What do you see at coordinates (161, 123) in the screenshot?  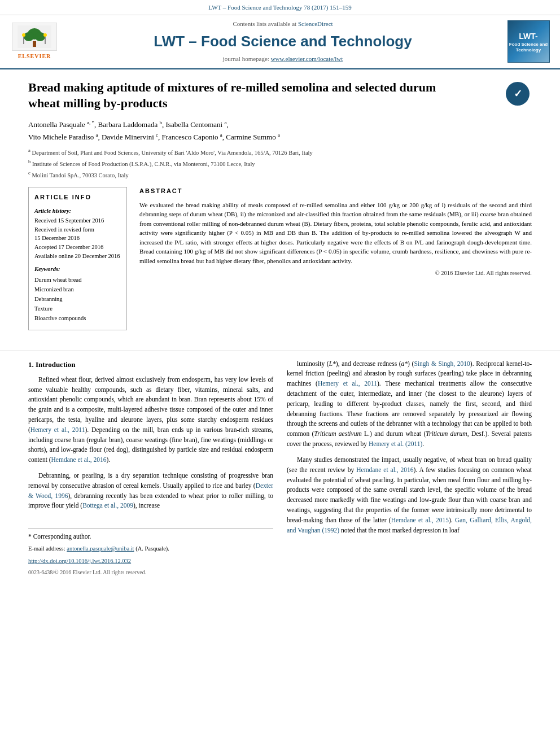 I see `author-2-sup: b` at bounding box center [161, 123].